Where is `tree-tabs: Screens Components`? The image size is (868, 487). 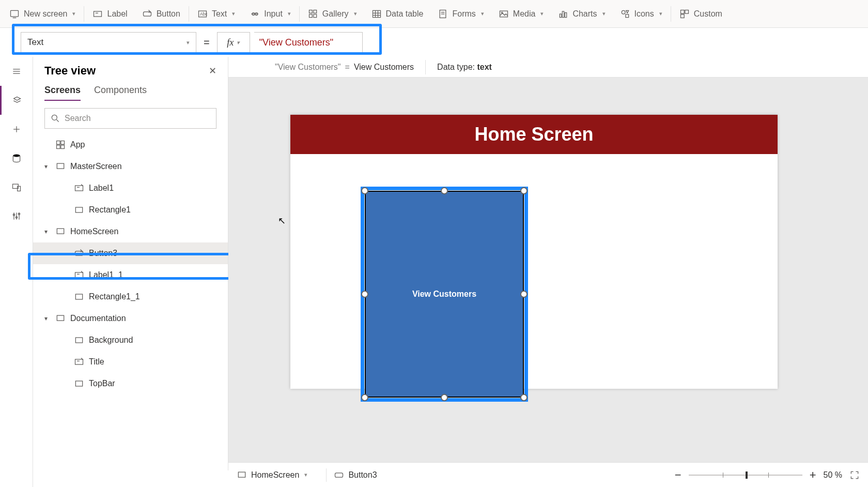 tree-tabs: Screens Components is located at coordinates (130, 91).